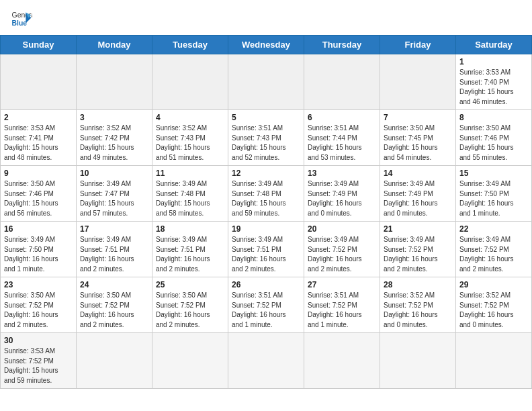 The width and height of the screenshot is (532, 411). Describe the element at coordinates (494, 118) in the screenshot. I see `day-number: 8` at that location.